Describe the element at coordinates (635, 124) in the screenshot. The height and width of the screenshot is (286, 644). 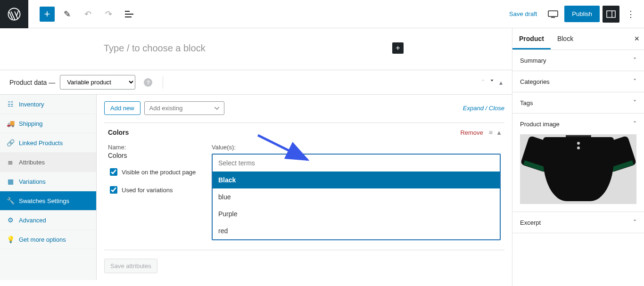
I see `chevron-up-icon: ˄` at that location.